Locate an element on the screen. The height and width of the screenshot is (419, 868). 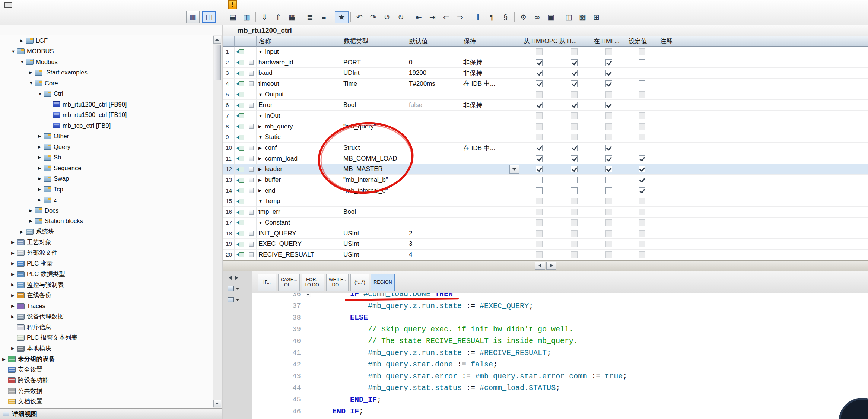
column-header-10: 设定值 is located at coordinates (642, 41).